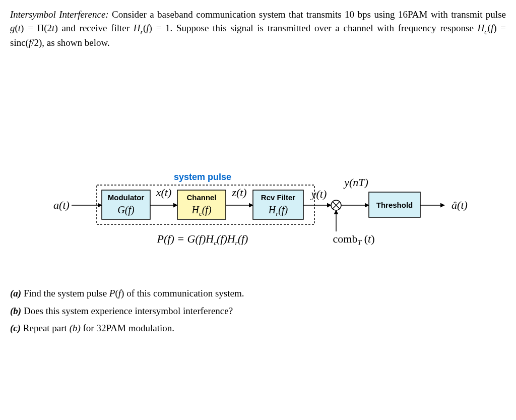 This screenshot has height=420, width=516. What do you see at coordinates (278, 198) in the screenshot?
I see `rcv-filter-label: Rcv Filter` at bounding box center [278, 198].